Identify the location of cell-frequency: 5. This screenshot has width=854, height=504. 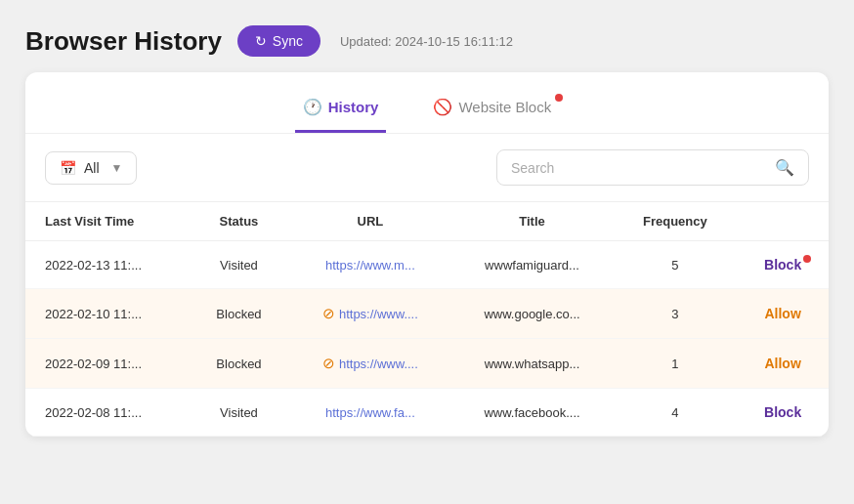
(674, 266).